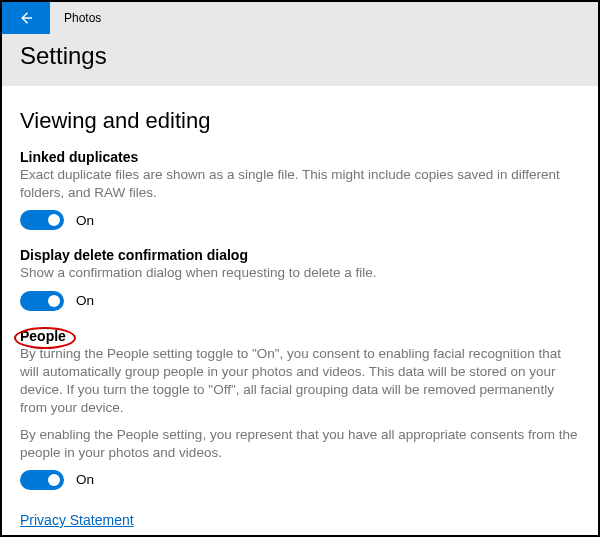  What do you see at coordinates (300, 56) in the screenshot?
I see `page-title: Settings` at bounding box center [300, 56].